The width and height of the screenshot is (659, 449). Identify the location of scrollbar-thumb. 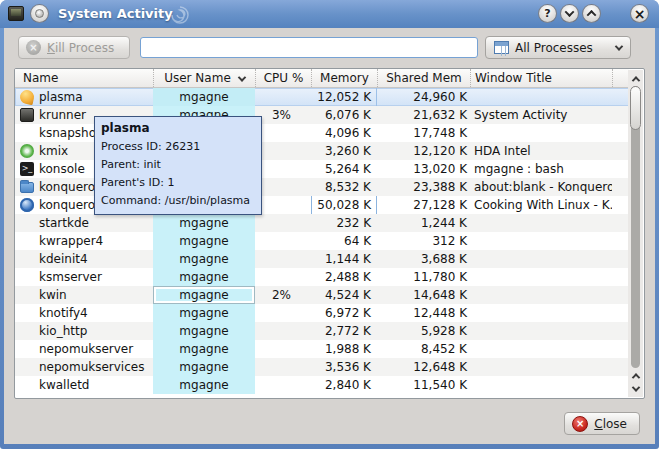
(636, 108).